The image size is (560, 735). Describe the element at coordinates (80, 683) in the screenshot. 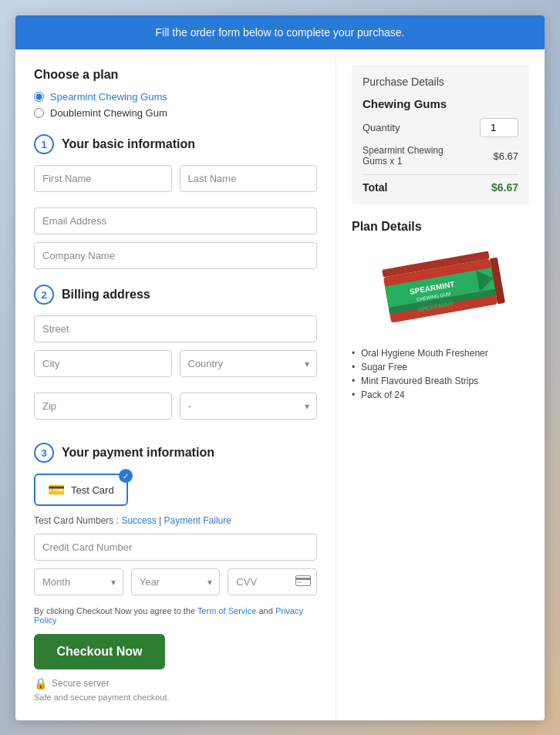

I see `secure-label: Secure server` at that location.